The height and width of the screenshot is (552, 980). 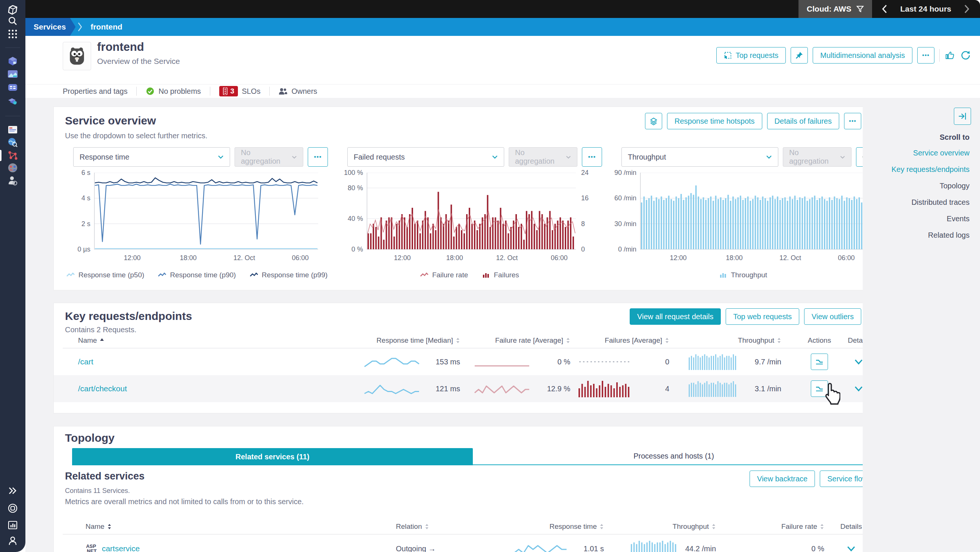 I want to click on help-icon, so click(x=13, y=508).